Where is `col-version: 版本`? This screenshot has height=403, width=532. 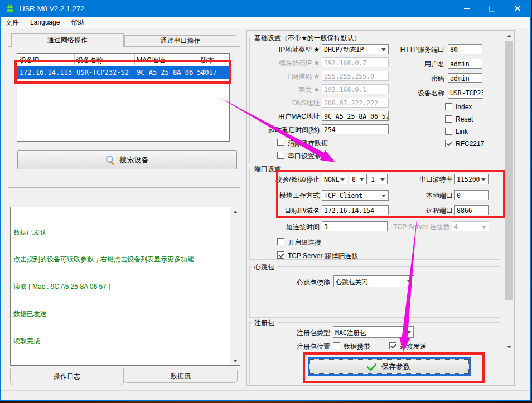 col-version: 版本 is located at coordinates (207, 60).